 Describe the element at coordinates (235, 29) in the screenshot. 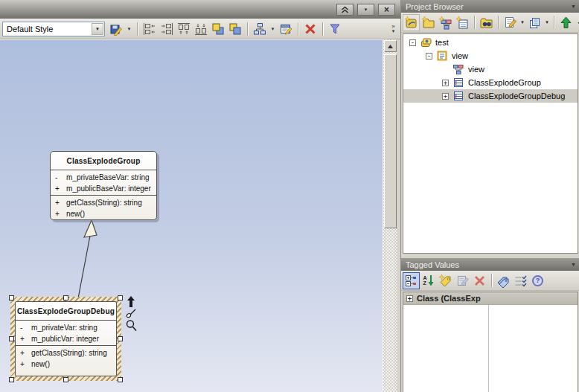

I see `send-backward-icon` at that location.